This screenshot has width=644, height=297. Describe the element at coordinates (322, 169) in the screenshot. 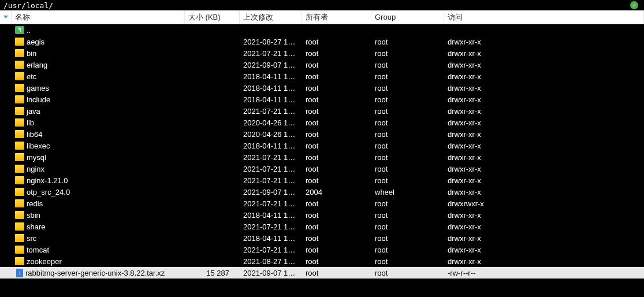

I see `table-row: nginx2021-07-21 1…rootrootdrwxr-xr-x` at that location.